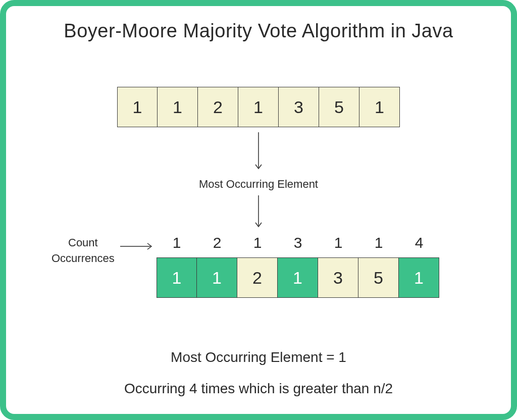 The width and height of the screenshot is (517, 420). What do you see at coordinates (298, 278) in the screenshot?
I see `result-array: 1 1 2 1 3 5 1` at bounding box center [298, 278].